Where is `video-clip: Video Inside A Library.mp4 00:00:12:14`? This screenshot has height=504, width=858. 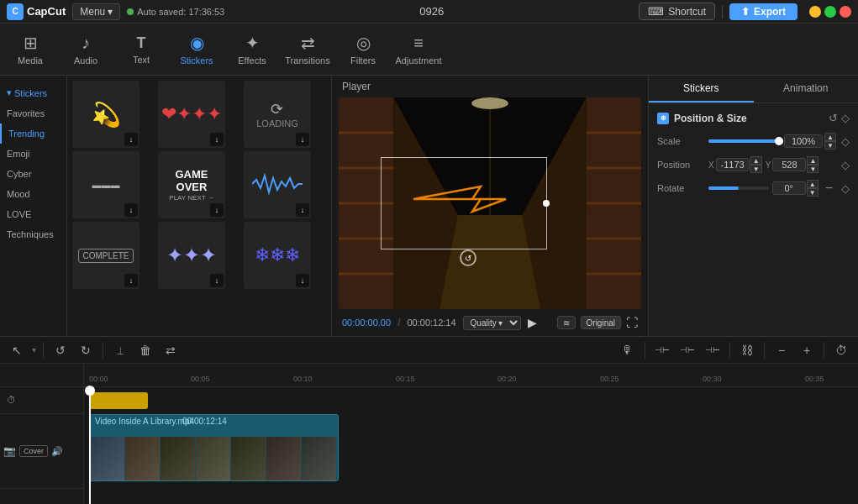
video-clip: Video Inside A Library.mp4 00:00:12:14 is located at coordinates (213, 448).